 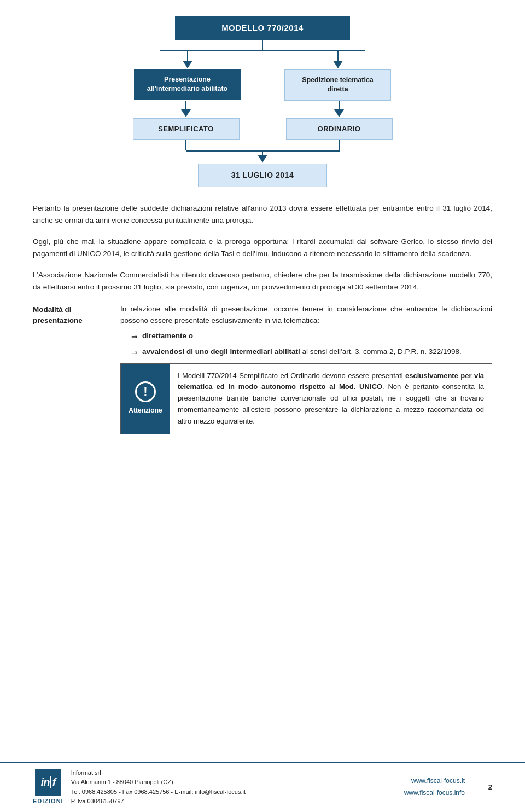 I want to click on footer-piva: P. Iva 03046150797, so click(x=159, y=802).